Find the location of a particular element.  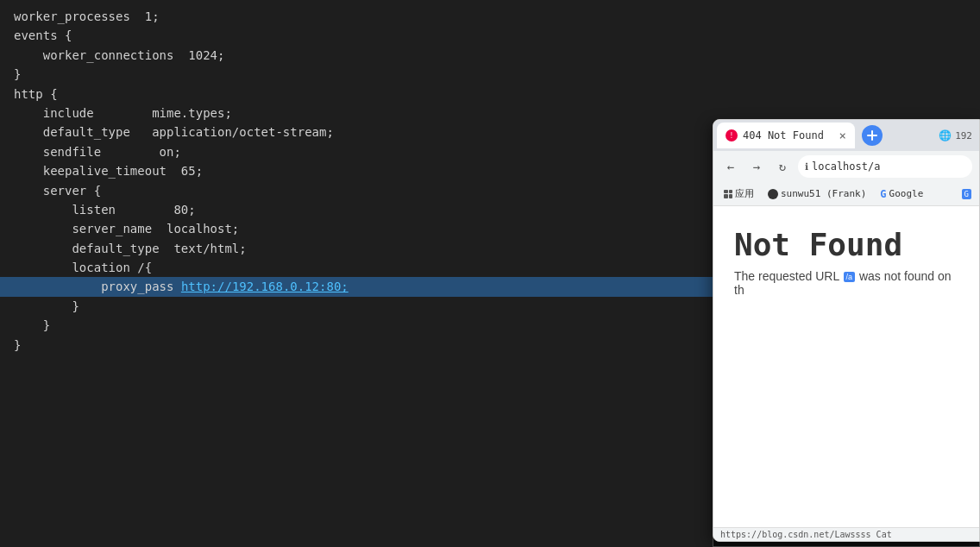

tab-favicon-icon: ! is located at coordinates (732, 135).